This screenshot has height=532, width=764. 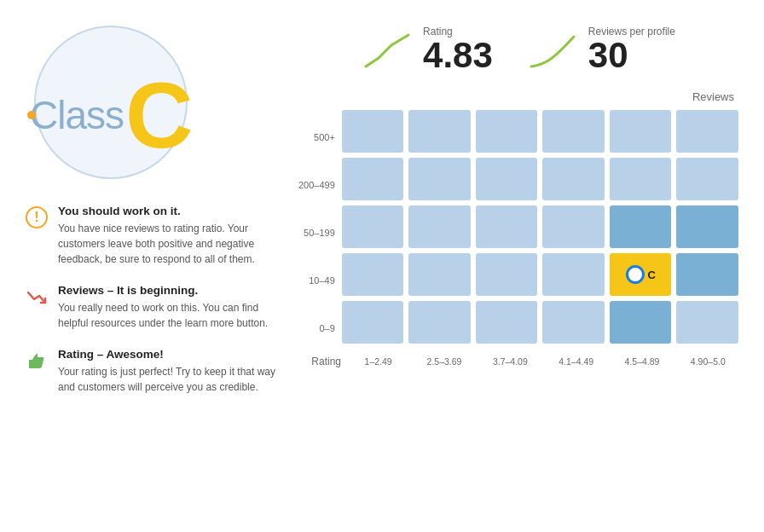 What do you see at coordinates (553, 49) in the screenshot?
I see `reviews-trend-icon` at bounding box center [553, 49].